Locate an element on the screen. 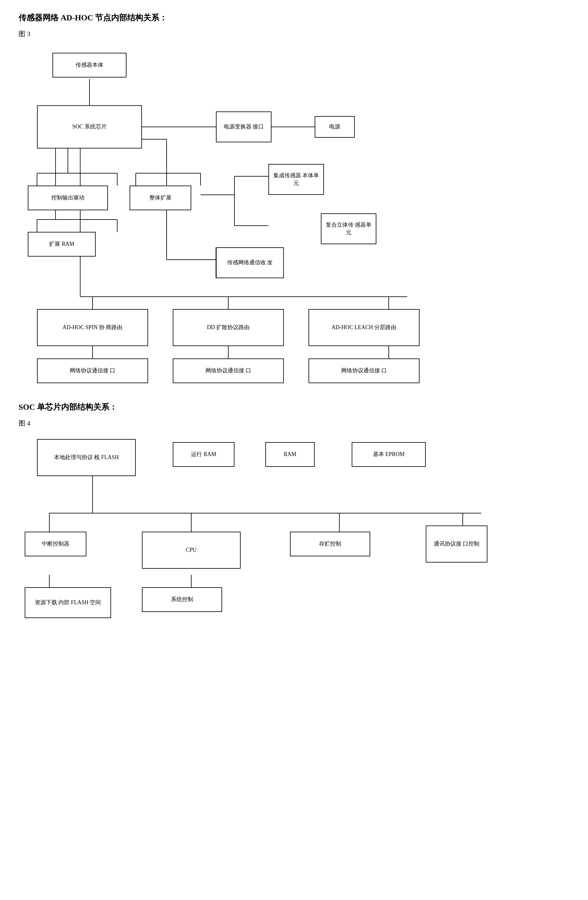  complex-sensor-box: 复合立体传 感器单元 is located at coordinates (348, 229).